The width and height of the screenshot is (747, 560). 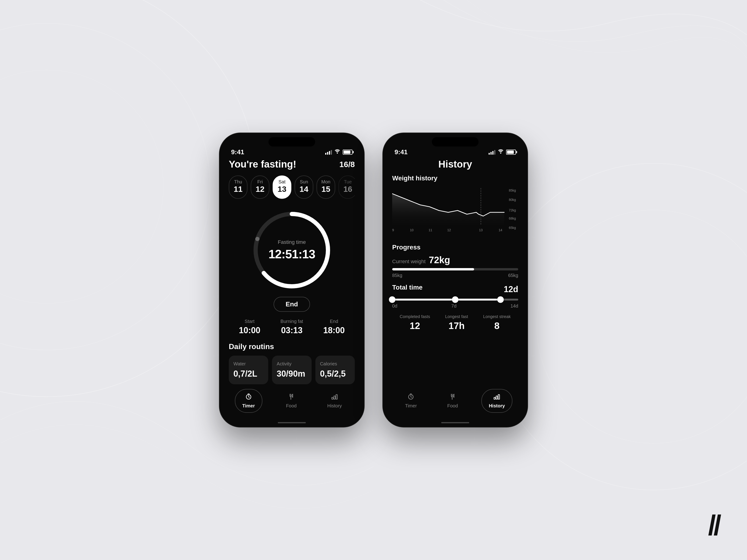 I want to click on current-weight-value: 72kg, so click(x=440, y=260).